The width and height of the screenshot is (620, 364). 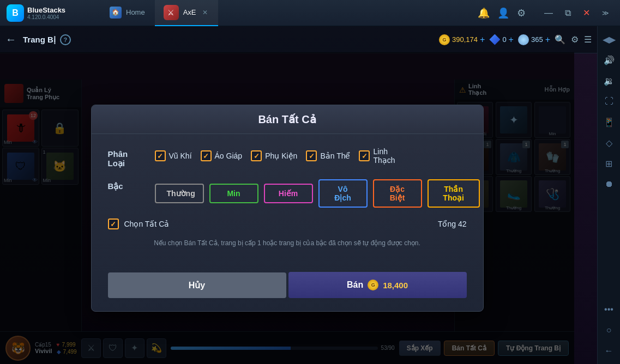 What do you see at coordinates (454, 193) in the screenshot?
I see `grade-thanthoai-button: Thần Thoại` at bounding box center [454, 193].